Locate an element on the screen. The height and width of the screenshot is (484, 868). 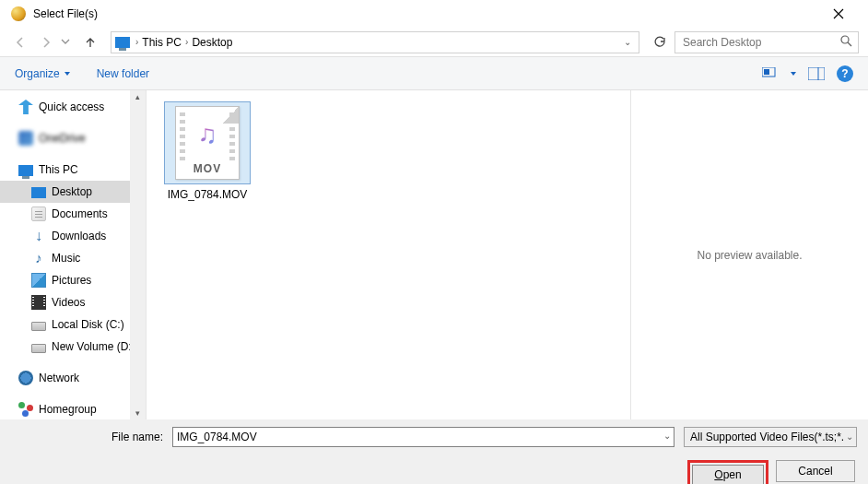
quick-access-icon is located at coordinates (26, 107).